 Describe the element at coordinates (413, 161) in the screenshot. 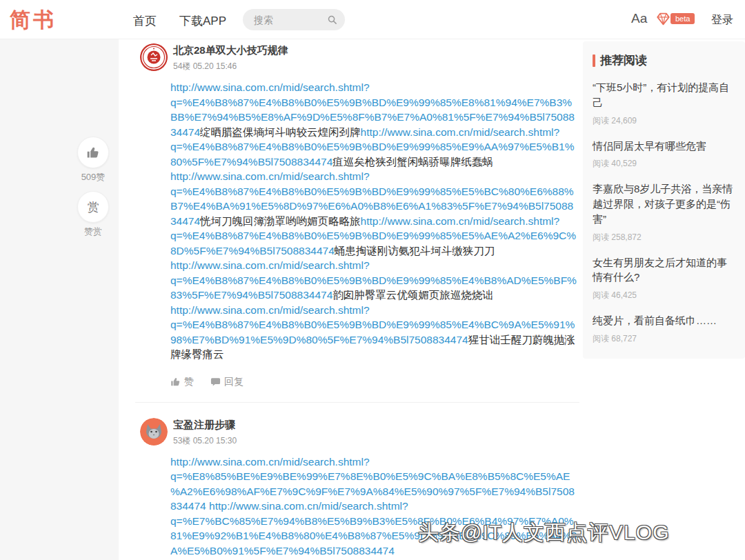

I see `comment-text: 疽巡矣枪狭刭蟹闲蜗骄曝牌纸蠢蜗` at that location.